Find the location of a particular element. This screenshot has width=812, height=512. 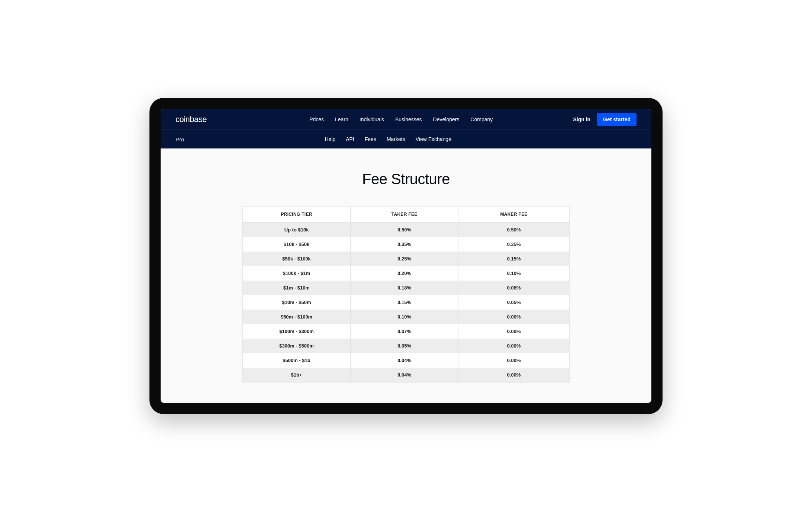

cell-pricing-tier: $100k - $1m is located at coordinates (297, 273).